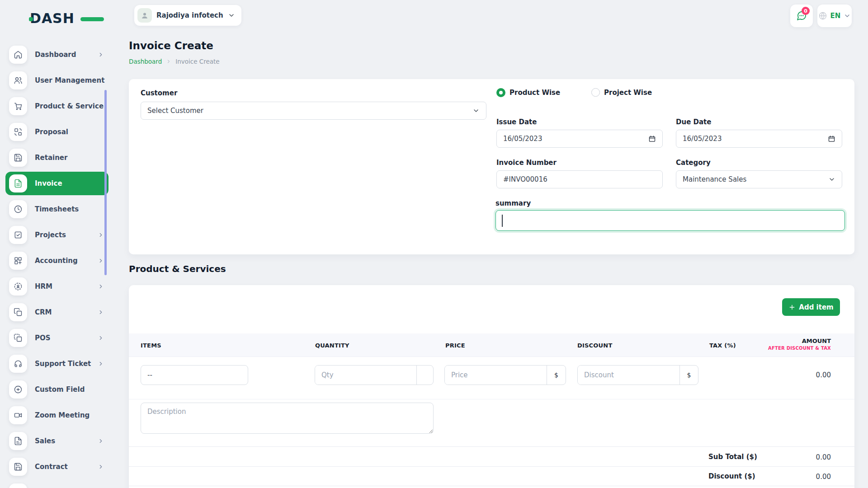 The height and width of the screenshot is (488, 868). I want to click on issue-date-input: 16/05/2023, so click(580, 139).